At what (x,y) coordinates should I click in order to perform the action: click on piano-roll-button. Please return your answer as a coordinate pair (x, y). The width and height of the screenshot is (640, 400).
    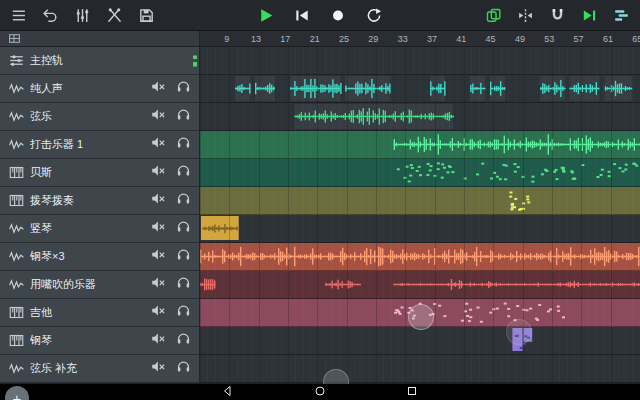
    Looking at the image, I should click on (622, 16).